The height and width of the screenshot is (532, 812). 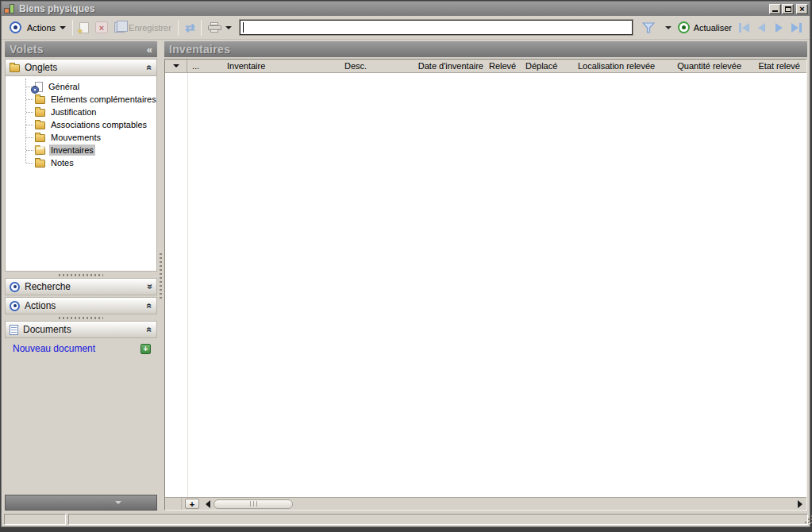 What do you see at coordinates (448, 66) in the screenshot?
I see `column-header-date-d-inventaire: Date d'inventaire` at bounding box center [448, 66].